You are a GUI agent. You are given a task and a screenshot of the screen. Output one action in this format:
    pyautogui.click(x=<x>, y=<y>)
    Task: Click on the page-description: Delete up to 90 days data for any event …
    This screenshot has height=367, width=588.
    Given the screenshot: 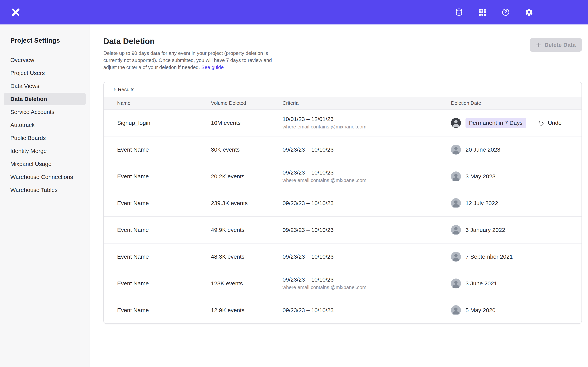 What is the action you would take?
    pyautogui.click(x=190, y=60)
    